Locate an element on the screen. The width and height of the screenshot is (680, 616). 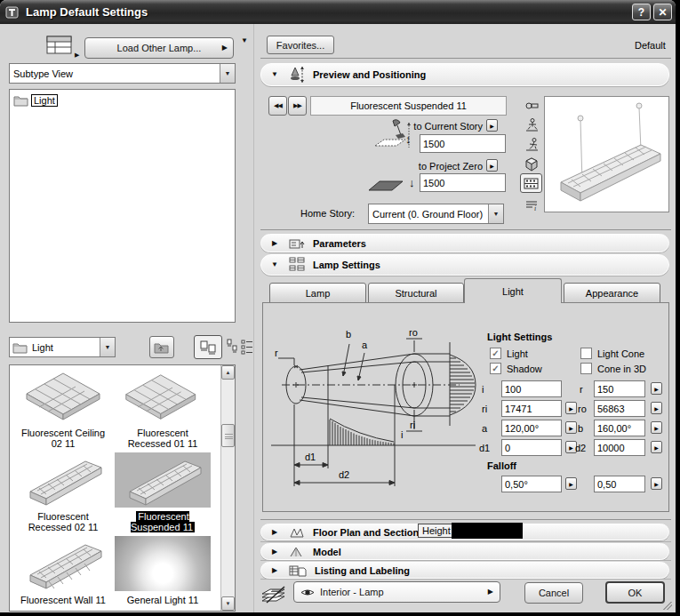
project-zero-menu-button: ▶ is located at coordinates (492, 165).